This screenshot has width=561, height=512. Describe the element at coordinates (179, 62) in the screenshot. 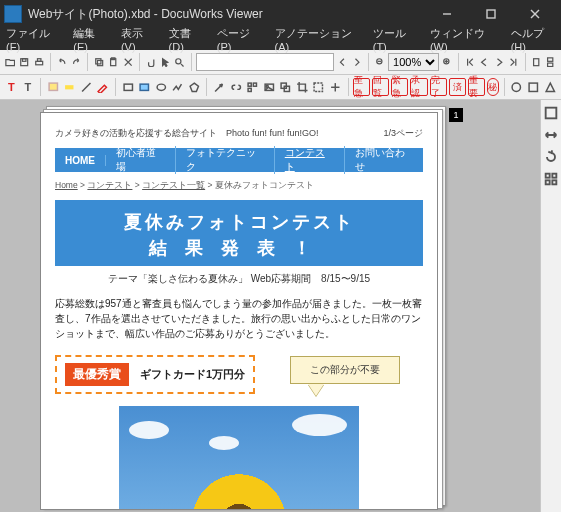

I see `zoom-icon` at that location.